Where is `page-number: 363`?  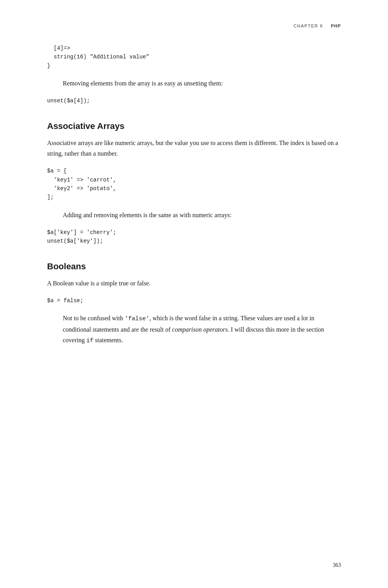 page-number: 363 is located at coordinates (337, 565).